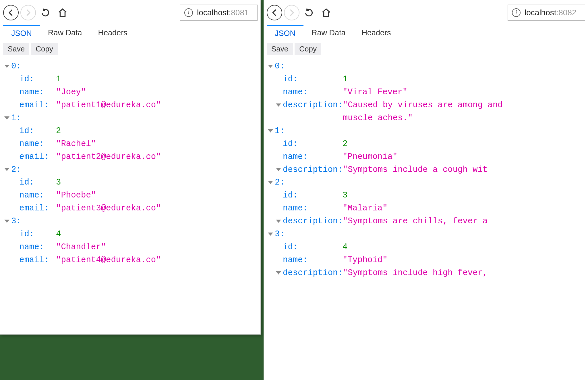  I want to click on toolbar: i localhost:8082, so click(426, 13).